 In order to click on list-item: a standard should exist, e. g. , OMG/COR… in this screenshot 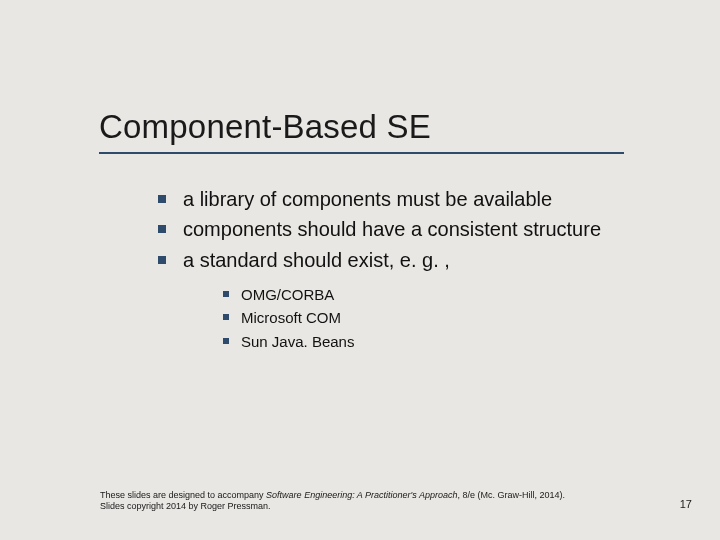, I will do `click(395, 300)`.